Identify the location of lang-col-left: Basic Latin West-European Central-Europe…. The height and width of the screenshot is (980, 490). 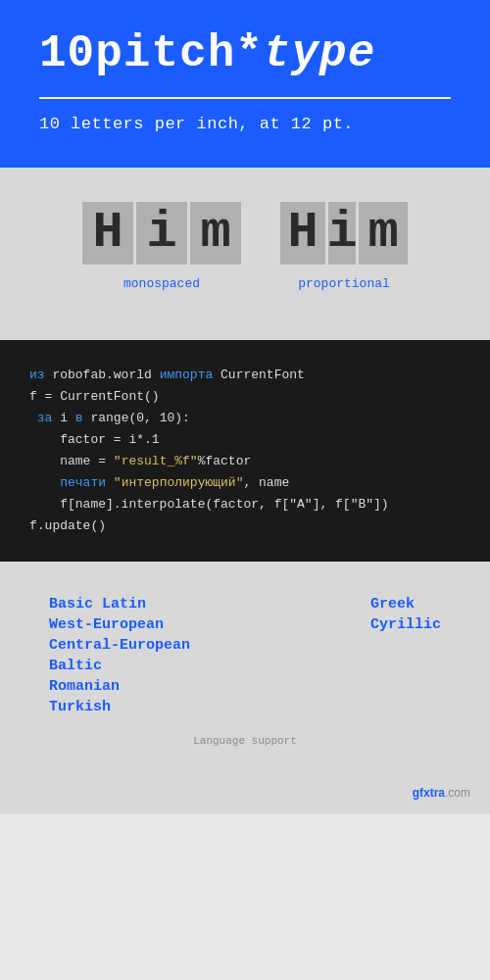
(120, 656).